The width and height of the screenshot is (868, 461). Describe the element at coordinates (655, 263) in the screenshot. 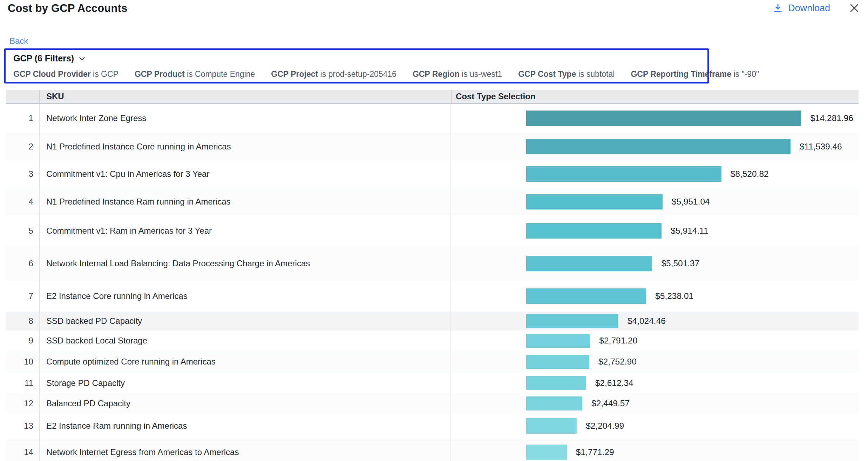

I see `row-bar-cell: $5,501.37` at that location.